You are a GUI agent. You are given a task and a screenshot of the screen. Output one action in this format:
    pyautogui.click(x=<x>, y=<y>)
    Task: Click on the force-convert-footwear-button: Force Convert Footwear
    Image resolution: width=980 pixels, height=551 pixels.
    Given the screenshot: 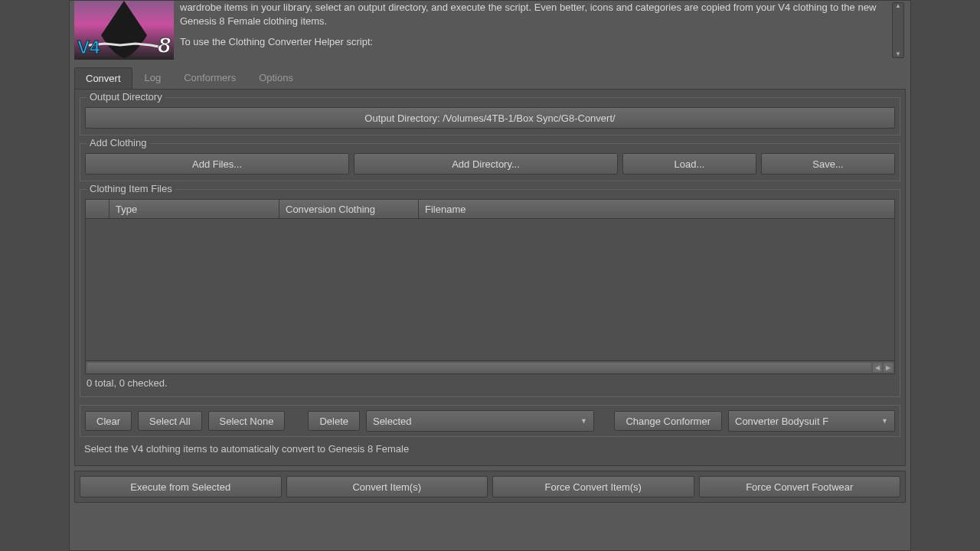 What is the action you would take?
    pyautogui.click(x=800, y=487)
    